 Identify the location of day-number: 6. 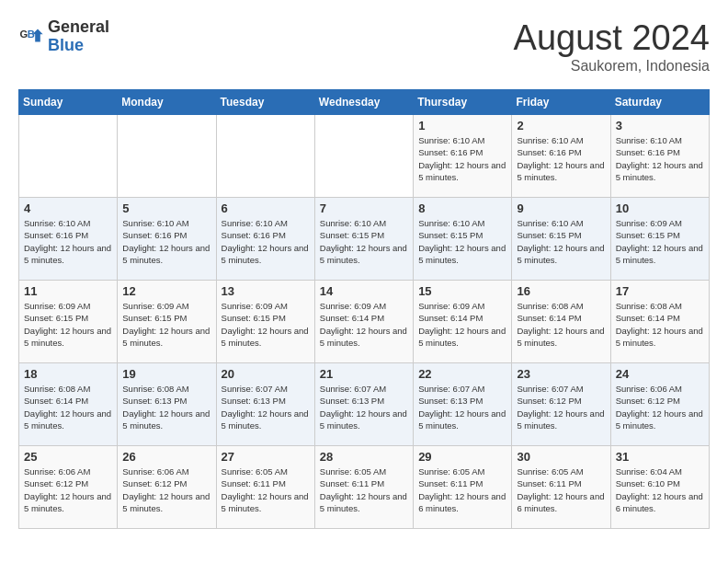
(266, 208).